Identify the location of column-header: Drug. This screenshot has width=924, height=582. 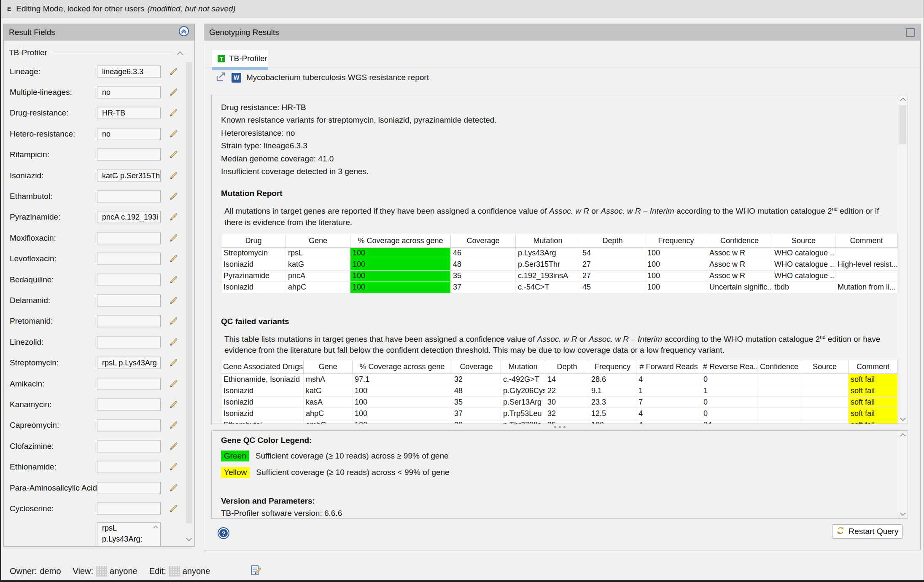
(254, 241).